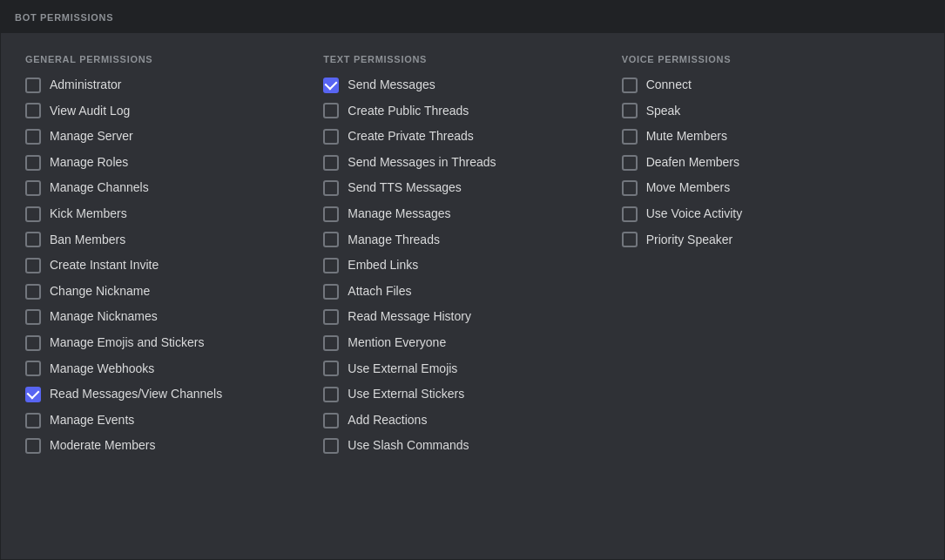  Describe the element at coordinates (399, 214) in the screenshot. I see `perm-label-text-5: Manage Messages` at that location.